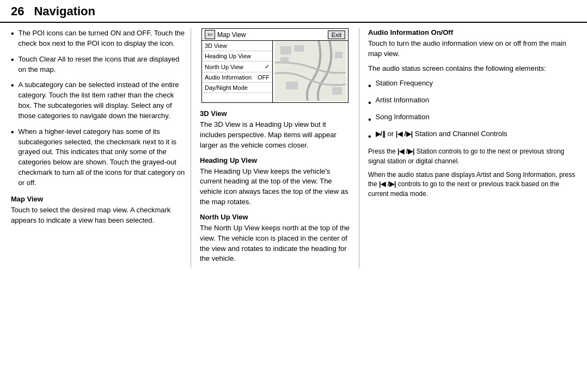 This screenshot has width=587, height=392. I want to click on 3d-view-heading: 3D View, so click(275, 113).